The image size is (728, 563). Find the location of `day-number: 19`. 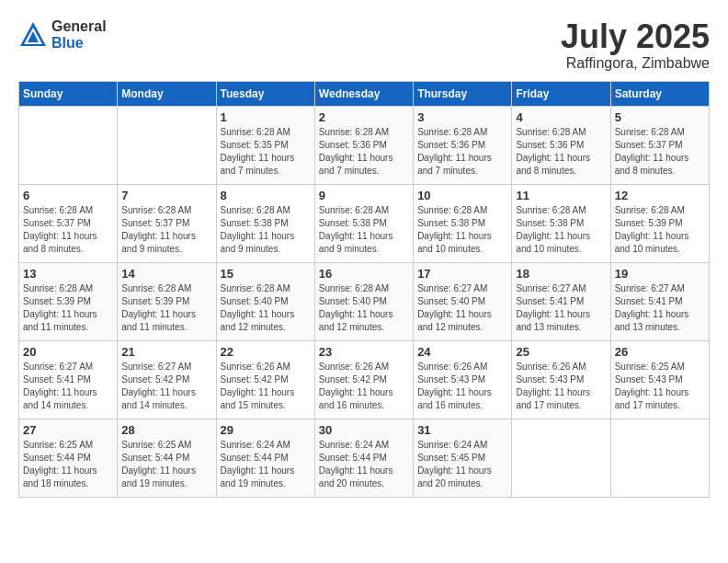

day-number: 19 is located at coordinates (660, 274).